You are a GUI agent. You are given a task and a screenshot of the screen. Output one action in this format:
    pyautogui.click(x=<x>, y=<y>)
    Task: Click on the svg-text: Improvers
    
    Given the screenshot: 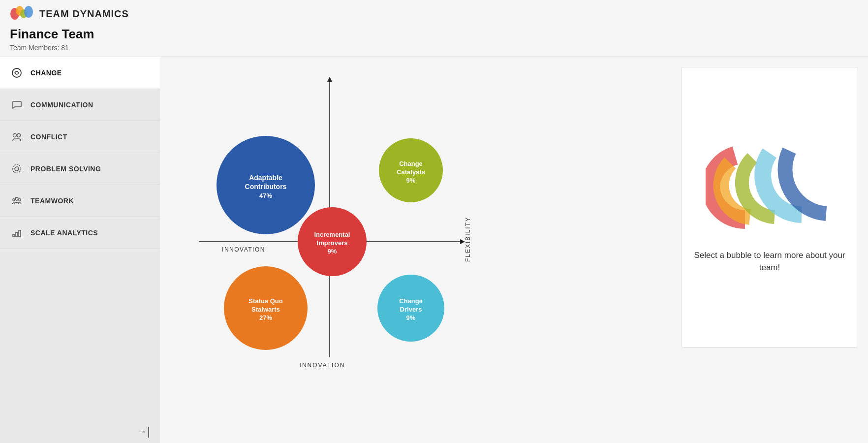 What is the action you would take?
    pyautogui.click(x=333, y=243)
    